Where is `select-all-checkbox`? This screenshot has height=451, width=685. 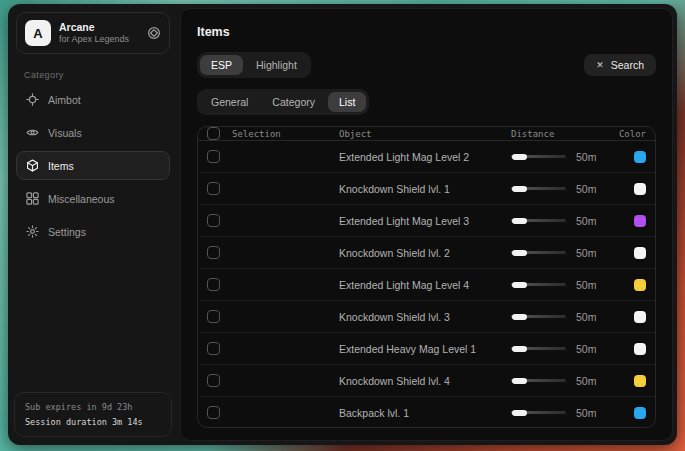 select-all-checkbox is located at coordinates (214, 134).